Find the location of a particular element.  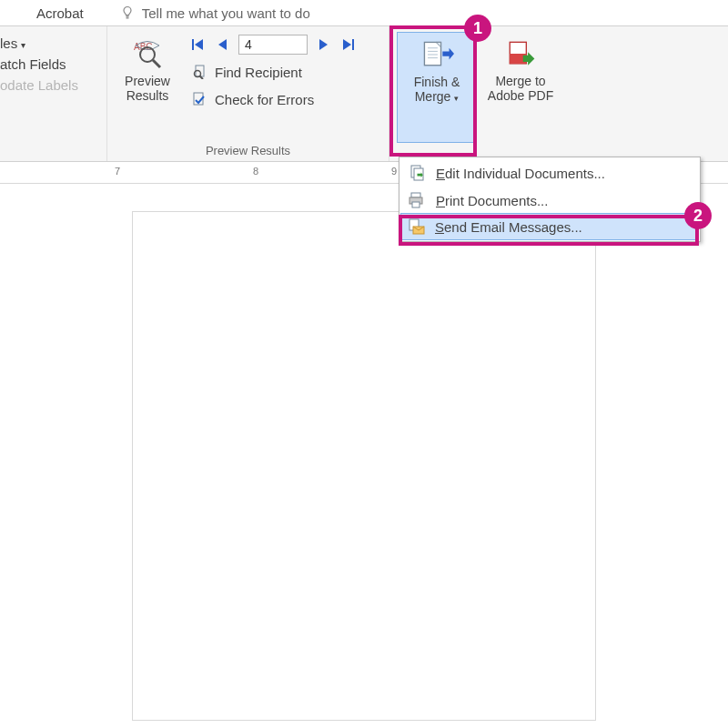

email-icon is located at coordinates (416, 227).